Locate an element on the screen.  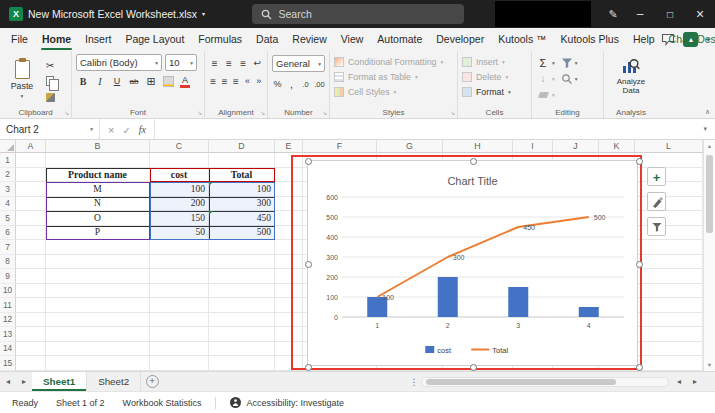
new-sheet-button is located at coordinates (152, 382).